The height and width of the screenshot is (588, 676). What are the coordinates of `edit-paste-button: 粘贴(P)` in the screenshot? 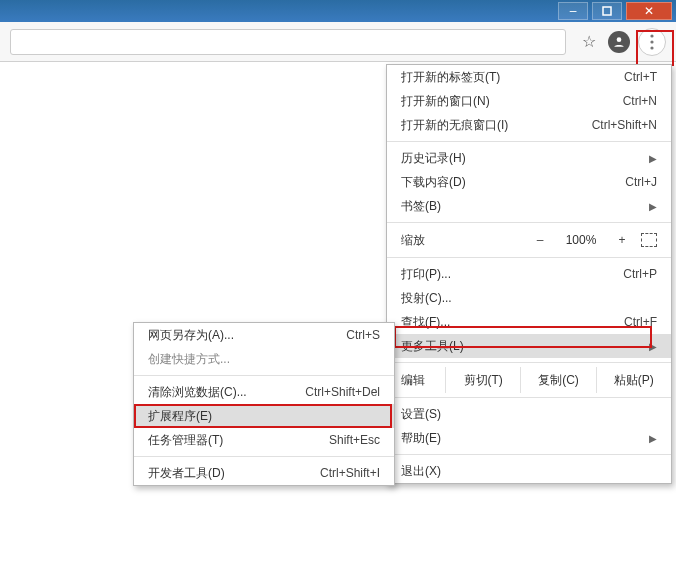 It's located at (634, 380).